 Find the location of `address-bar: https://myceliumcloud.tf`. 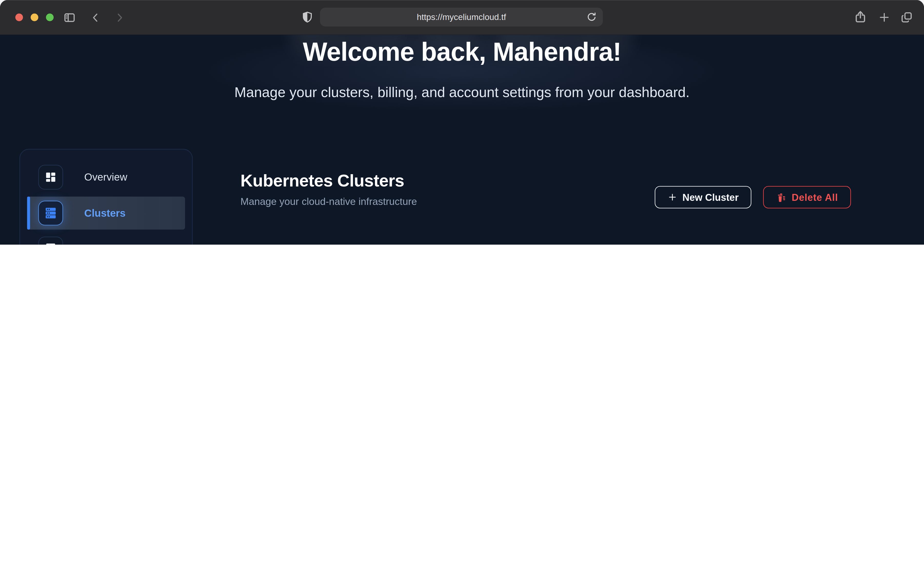

address-bar: https://myceliumcloud.tf is located at coordinates (461, 17).